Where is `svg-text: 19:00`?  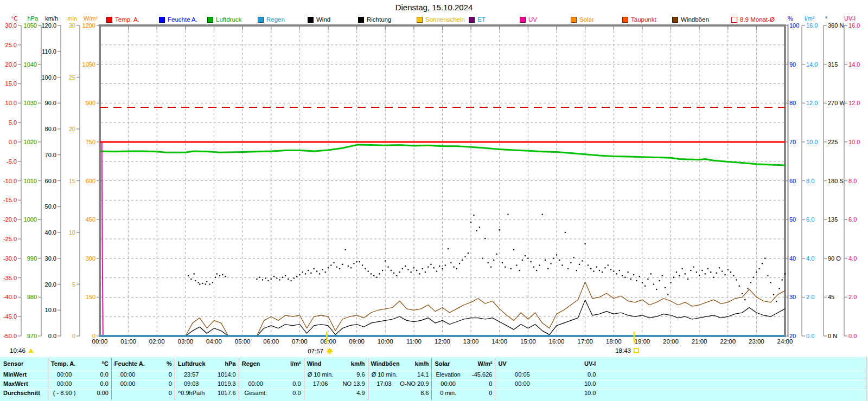 svg-text: 19:00 is located at coordinates (642, 341).